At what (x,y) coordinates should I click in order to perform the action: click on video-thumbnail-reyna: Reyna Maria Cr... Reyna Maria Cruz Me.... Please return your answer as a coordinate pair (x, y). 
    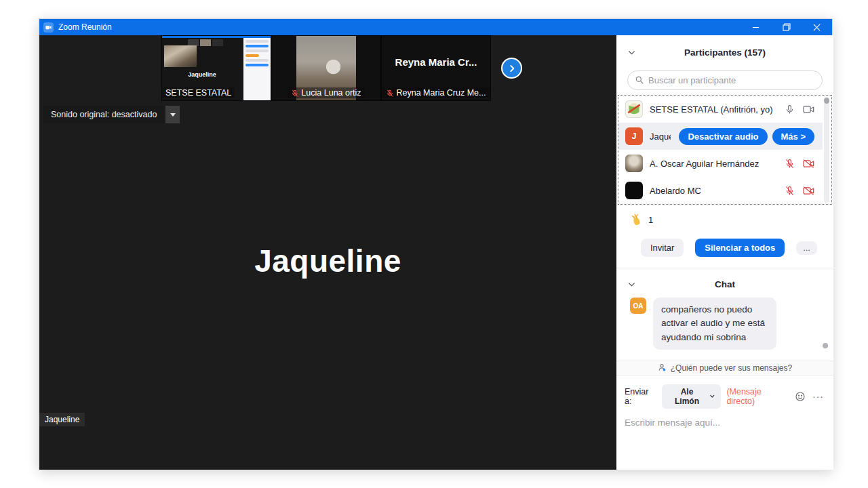
    Looking at the image, I should click on (436, 68).